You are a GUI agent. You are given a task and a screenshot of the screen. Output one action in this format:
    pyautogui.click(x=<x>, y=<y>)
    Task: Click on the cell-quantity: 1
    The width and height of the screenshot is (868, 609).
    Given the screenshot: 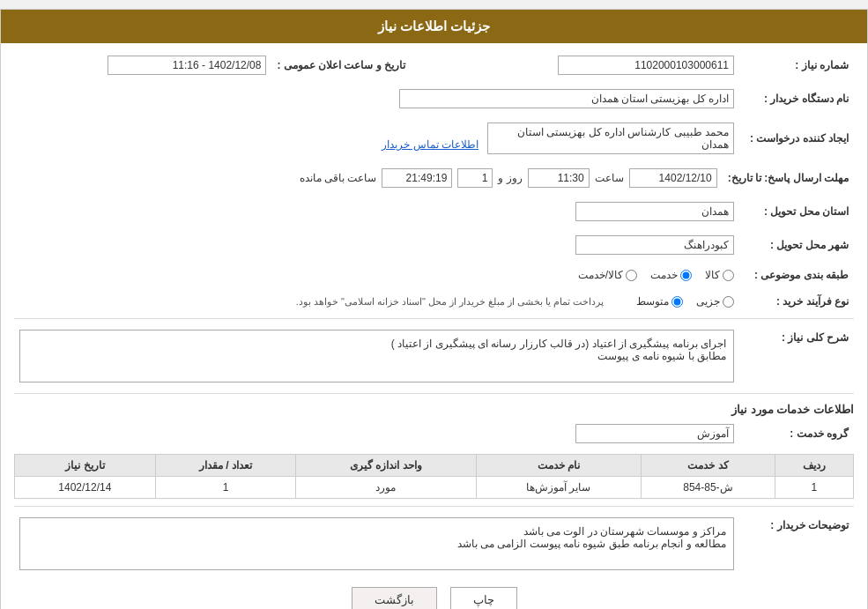 What is the action you would take?
    pyautogui.click(x=226, y=488)
    